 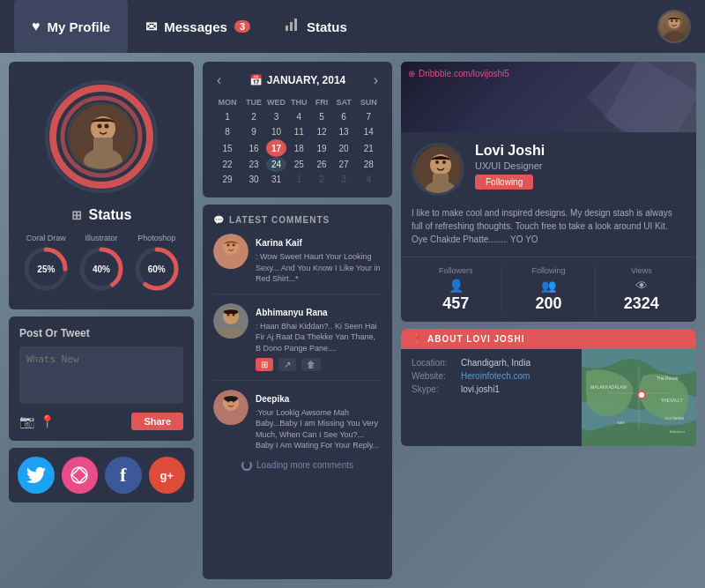 What do you see at coordinates (101, 333) in the screenshot?
I see `post-title: Post Or Tweet` at bounding box center [101, 333].